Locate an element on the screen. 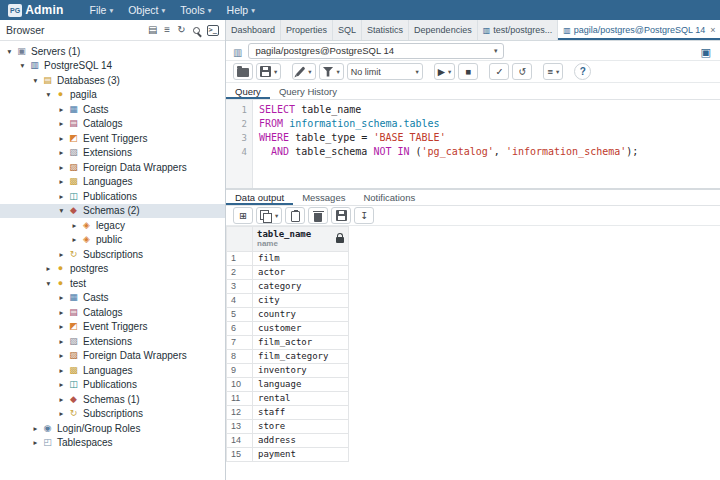 The height and width of the screenshot is (480, 720). rollback-button: ↺ is located at coordinates (522, 72).